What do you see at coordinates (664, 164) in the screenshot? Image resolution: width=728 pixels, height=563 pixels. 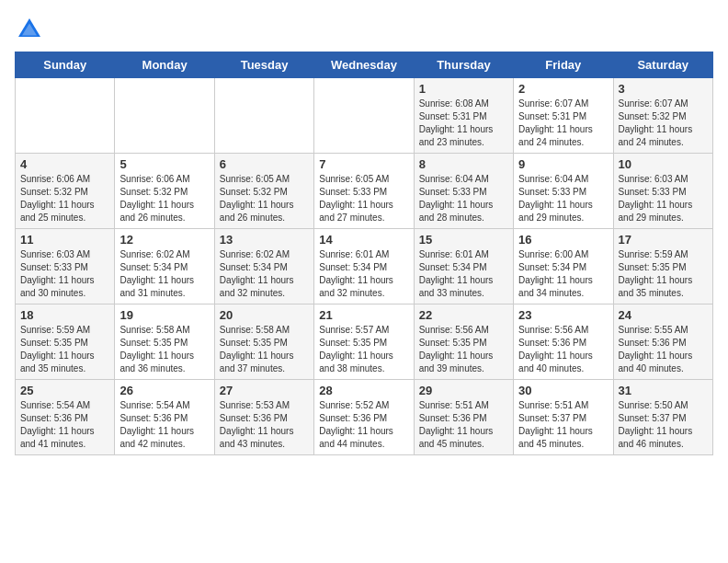 I see `day-number: 10` at bounding box center [664, 164].